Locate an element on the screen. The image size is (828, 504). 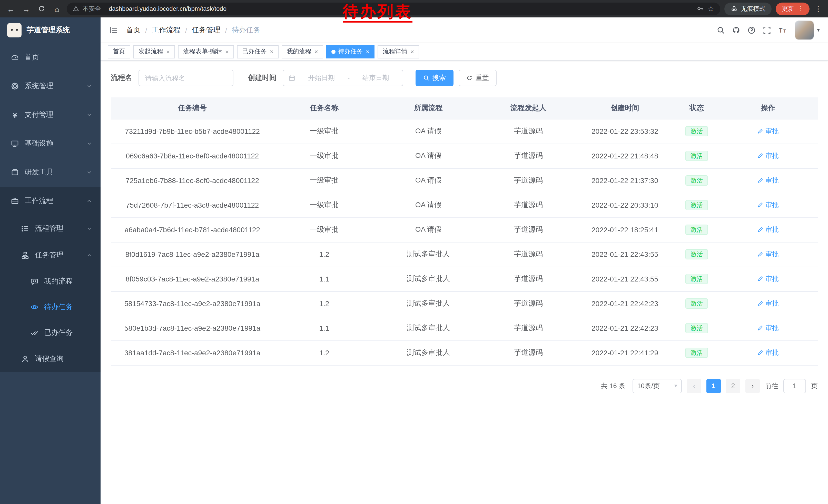
task-name: 一级审批 is located at coordinates (324, 230).